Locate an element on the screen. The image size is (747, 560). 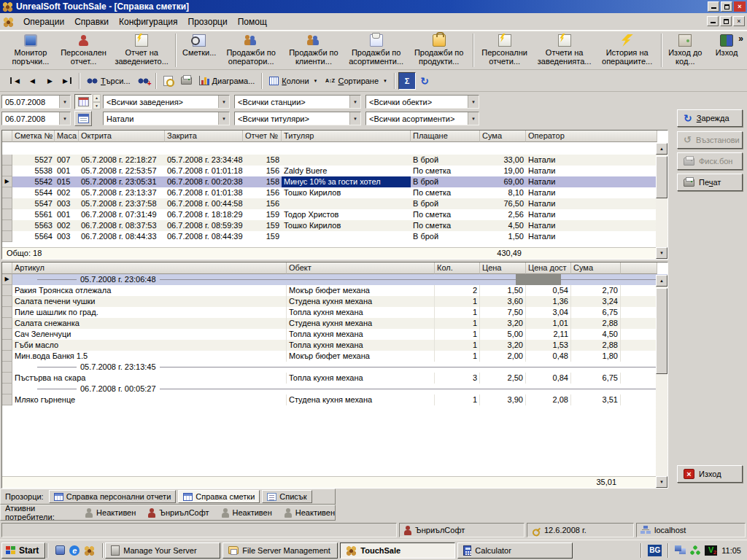
table-row: Салата печени чушкиСтудена кухня механа1… is located at coordinates (335, 302).